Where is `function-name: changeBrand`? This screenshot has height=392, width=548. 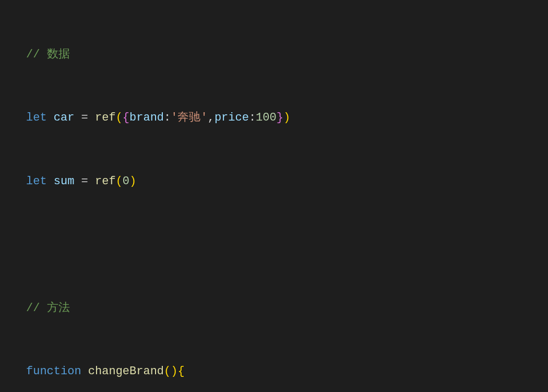 function-name: changeBrand is located at coordinates (126, 372).